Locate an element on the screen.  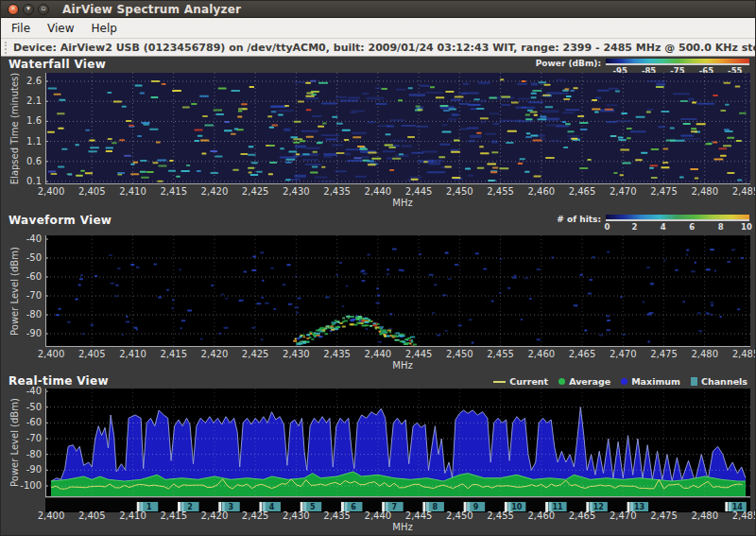
titlebar: ✕ ▾ ▫ AirView Spectrum Analyzer is located at coordinates (378, 9).